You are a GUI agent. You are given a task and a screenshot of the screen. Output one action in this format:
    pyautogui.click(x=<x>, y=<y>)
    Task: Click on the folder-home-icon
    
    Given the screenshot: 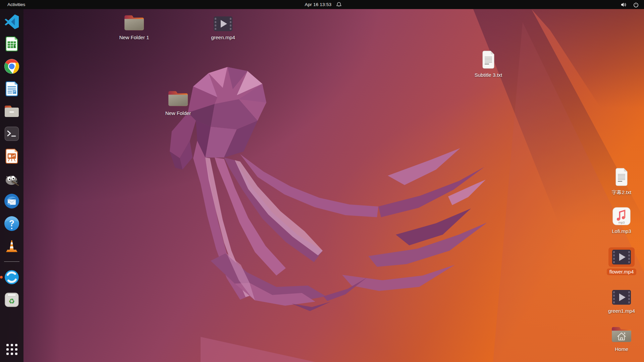 What is the action you would take?
    pyautogui.click(x=622, y=335)
    